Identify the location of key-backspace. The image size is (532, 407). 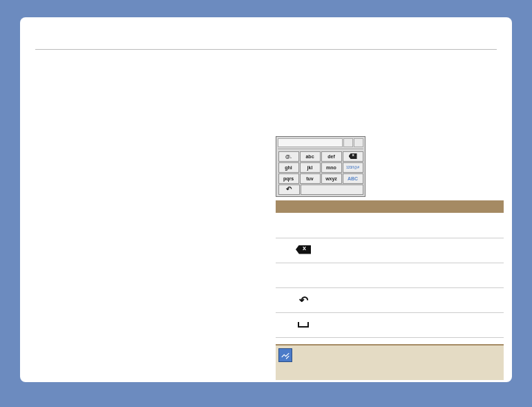
(353, 156).